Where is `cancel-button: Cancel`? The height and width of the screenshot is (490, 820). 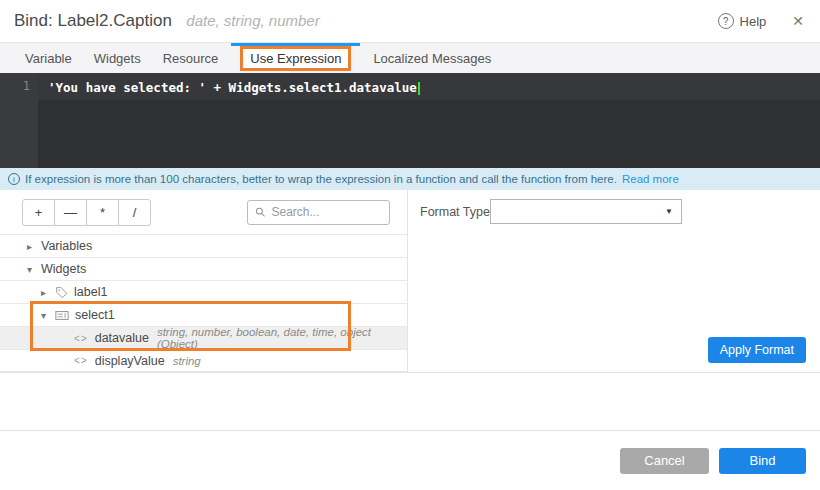
cancel-button: Cancel is located at coordinates (664, 461).